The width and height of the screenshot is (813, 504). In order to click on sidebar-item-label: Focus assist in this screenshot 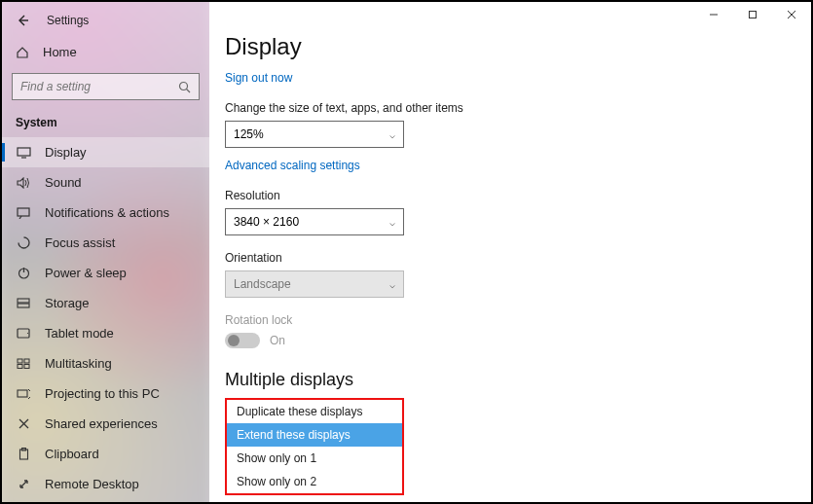, I will do `click(80, 243)`.